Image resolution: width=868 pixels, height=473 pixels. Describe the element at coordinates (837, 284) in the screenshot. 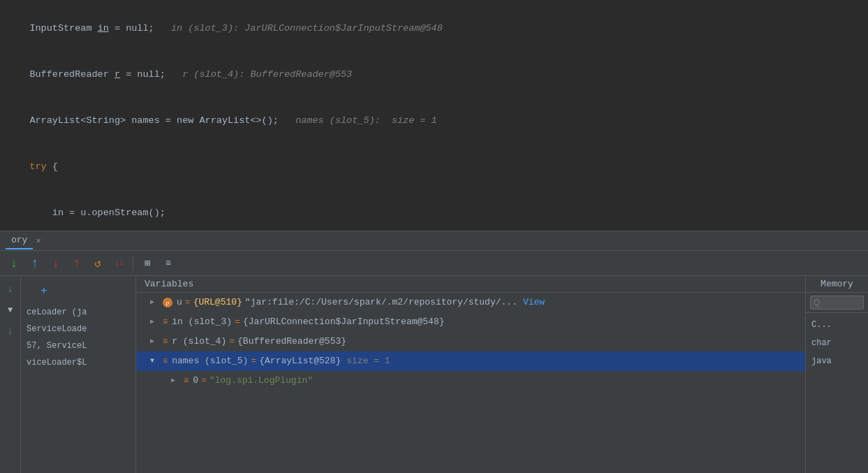

I see `memory-header: Memory` at that location.